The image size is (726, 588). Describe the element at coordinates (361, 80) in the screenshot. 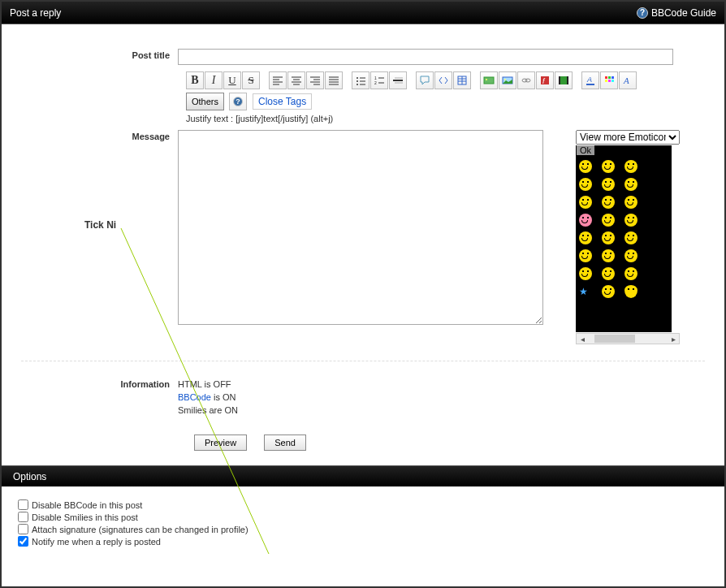

I see `list-unordered-icon` at that location.